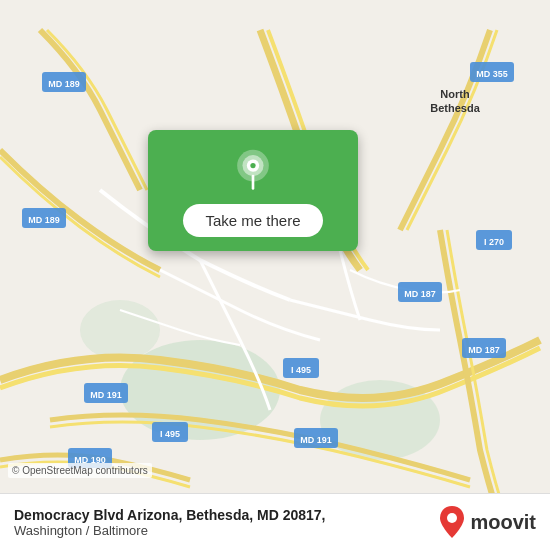 This screenshot has width=550, height=550. Describe the element at coordinates (455, 94) in the screenshot. I see `svg-text: North` at that location.